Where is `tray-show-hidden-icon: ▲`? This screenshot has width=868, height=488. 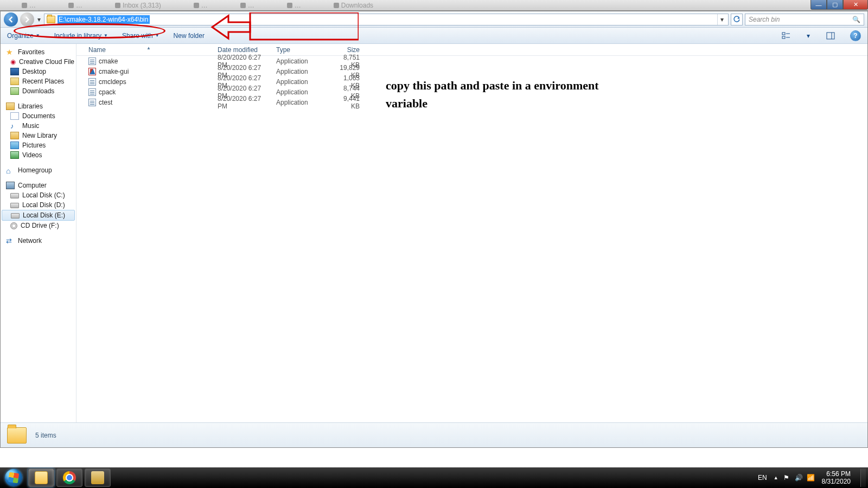 tray-show-hidden-icon: ▲ is located at coordinates (776, 478).